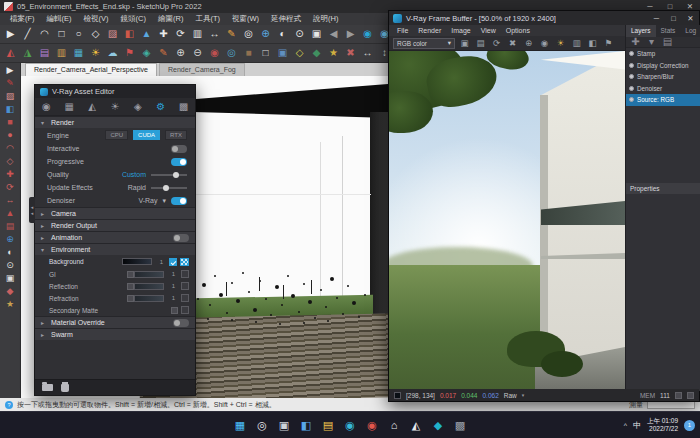  What do you see at coordinates (171, 286) in the screenshot?
I see `reflection-multiplier: 1` at bounding box center [171, 286].